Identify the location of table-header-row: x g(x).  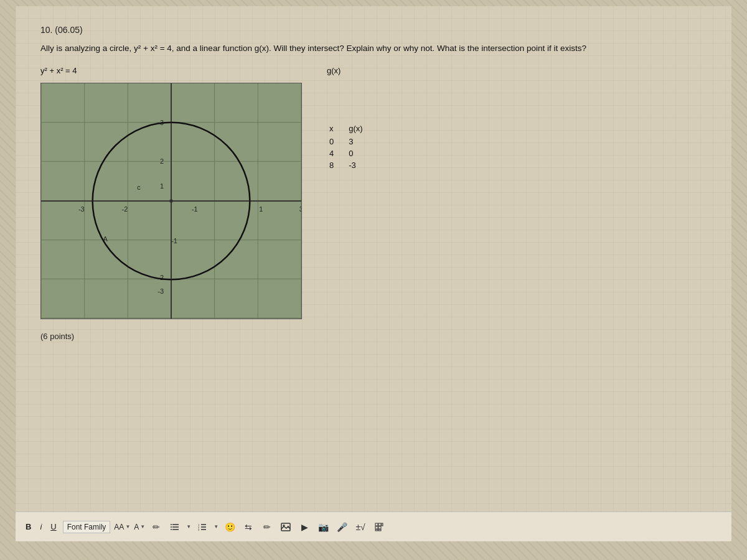
(351, 129).